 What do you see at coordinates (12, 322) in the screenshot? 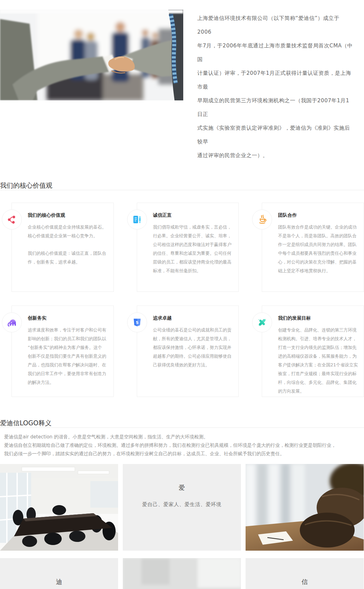
I see `elephant-icon` at bounding box center [12, 322].